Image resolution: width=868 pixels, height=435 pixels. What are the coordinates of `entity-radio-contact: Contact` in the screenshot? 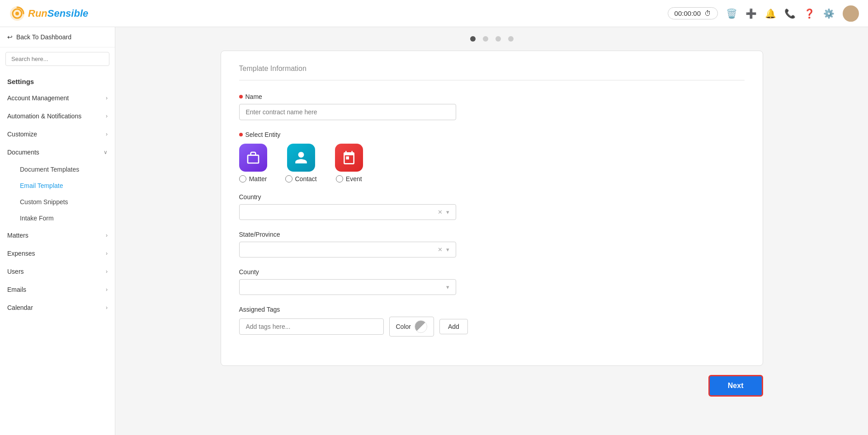 It's located at (301, 179).